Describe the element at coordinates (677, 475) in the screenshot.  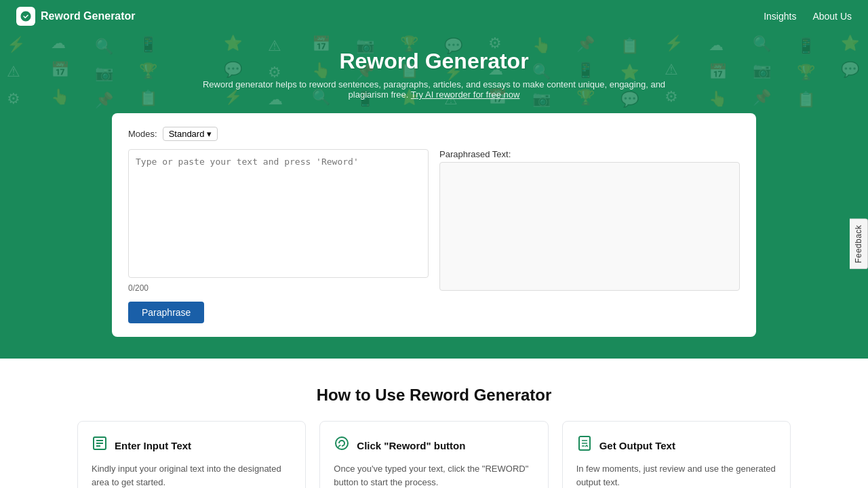
I see `step-3-desc: In few moments, just review and use the …` at that location.